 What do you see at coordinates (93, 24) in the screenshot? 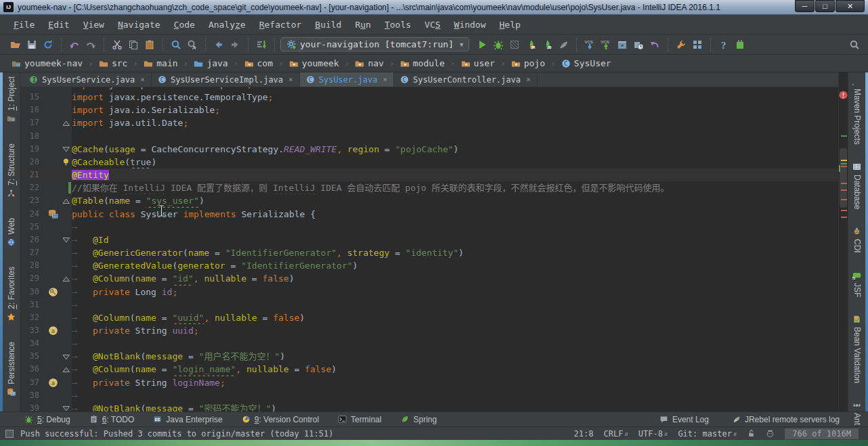
I see `menu-view: View` at bounding box center [93, 24].